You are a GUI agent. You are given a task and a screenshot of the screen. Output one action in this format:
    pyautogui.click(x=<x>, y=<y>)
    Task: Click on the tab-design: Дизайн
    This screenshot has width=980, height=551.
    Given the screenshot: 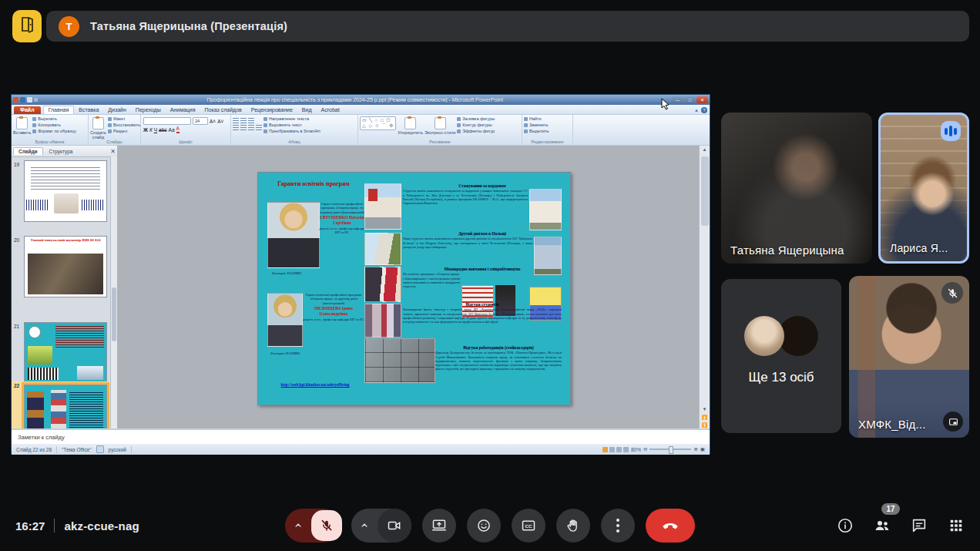 What is the action you would take?
    pyautogui.click(x=117, y=110)
    